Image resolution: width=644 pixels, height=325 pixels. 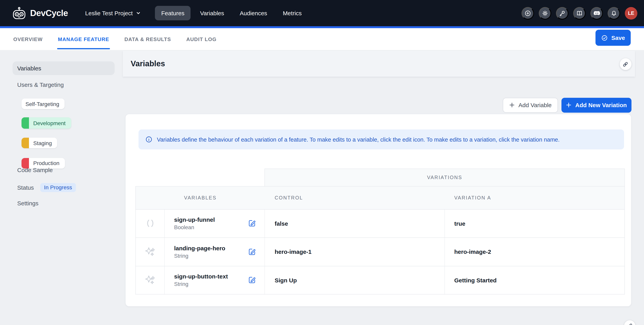 What do you see at coordinates (355, 252) in the screenshot?
I see `control-value-cell: hero-image-1` at bounding box center [355, 252].